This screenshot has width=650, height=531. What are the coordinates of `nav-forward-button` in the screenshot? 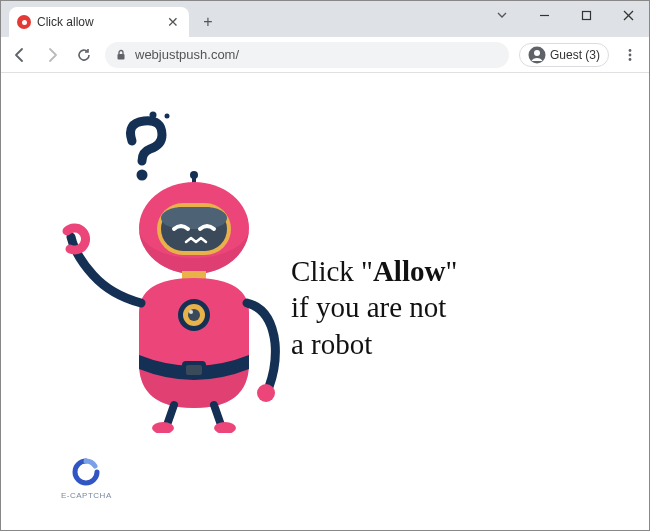 It's located at (52, 55).